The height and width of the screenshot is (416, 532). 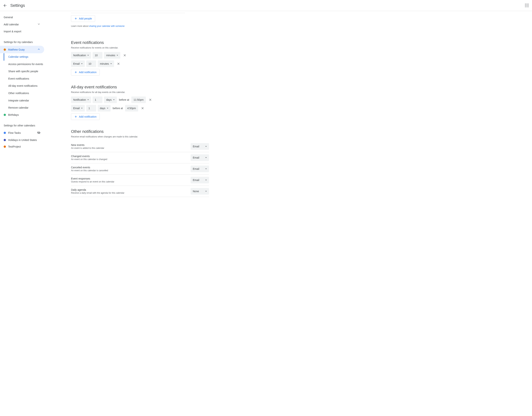 I want to click on sidebar-header-my-calendars: Settings for my calendars, so click(x=23, y=42).